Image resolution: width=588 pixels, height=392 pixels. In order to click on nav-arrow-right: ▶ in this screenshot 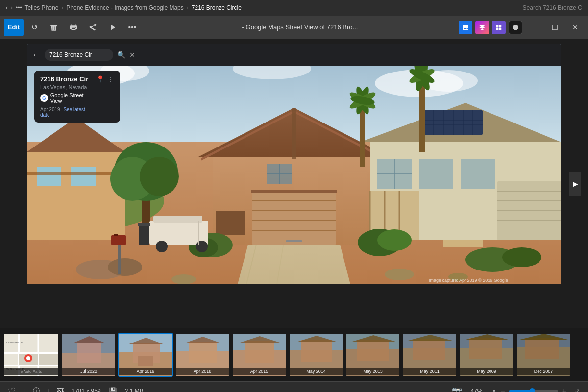, I will do `click(575, 184)`.